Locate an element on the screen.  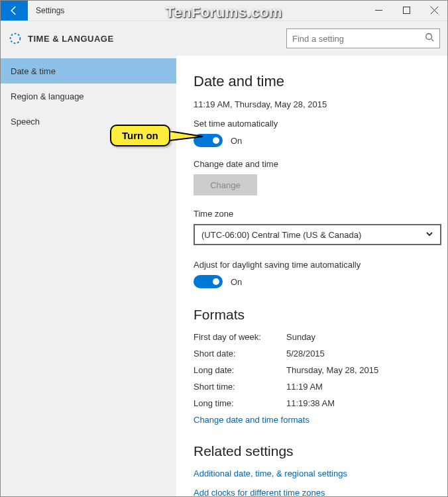
set-auto-state: On is located at coordinates (236, 140).